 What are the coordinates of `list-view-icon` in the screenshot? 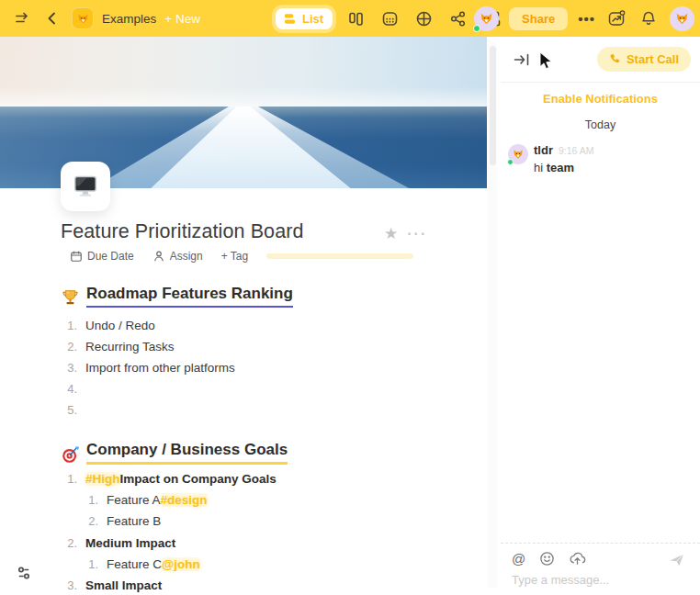 It's located at (290, 18).